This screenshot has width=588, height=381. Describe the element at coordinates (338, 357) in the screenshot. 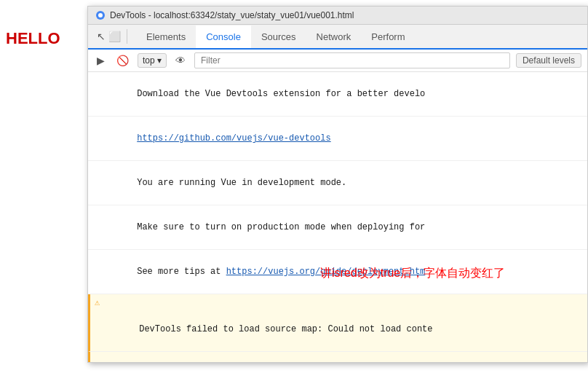

I see `console-warning-2: jdiamlpmcbajkmaiiiddgioo/js/xl-content.j…` at that location.